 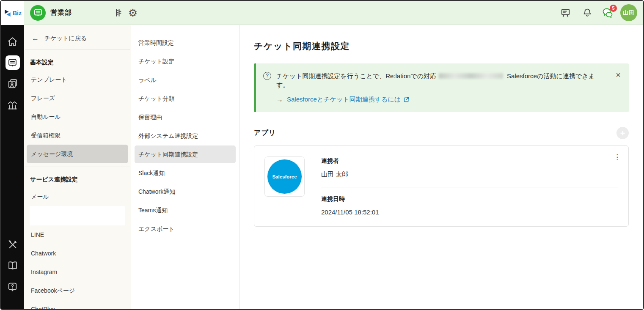 I want to click on submenu-item-labels: ラベル, so click(x=185, y=80).